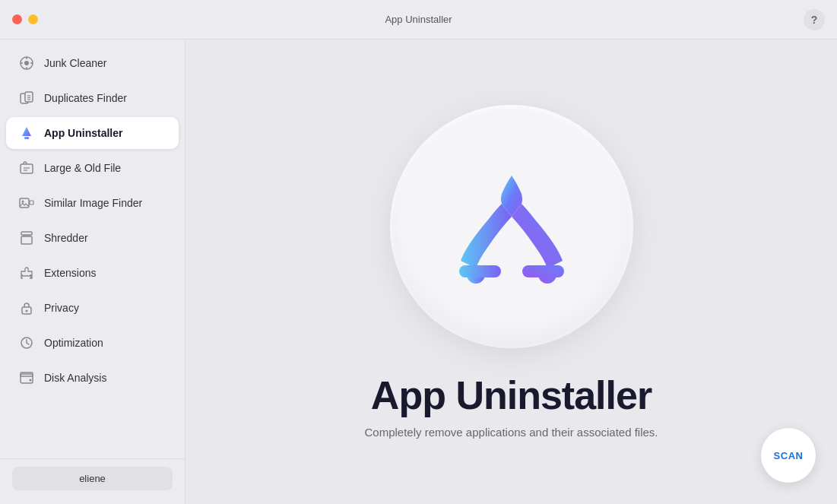  Describe the element at coordinates (27, 378) in the screenshot. I see `disk-analysis-icon` at that location.